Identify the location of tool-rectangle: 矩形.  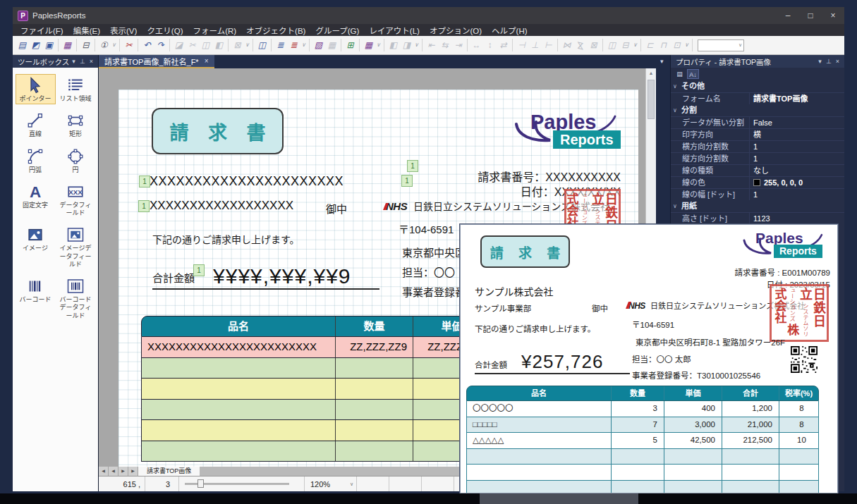
(76, 124).